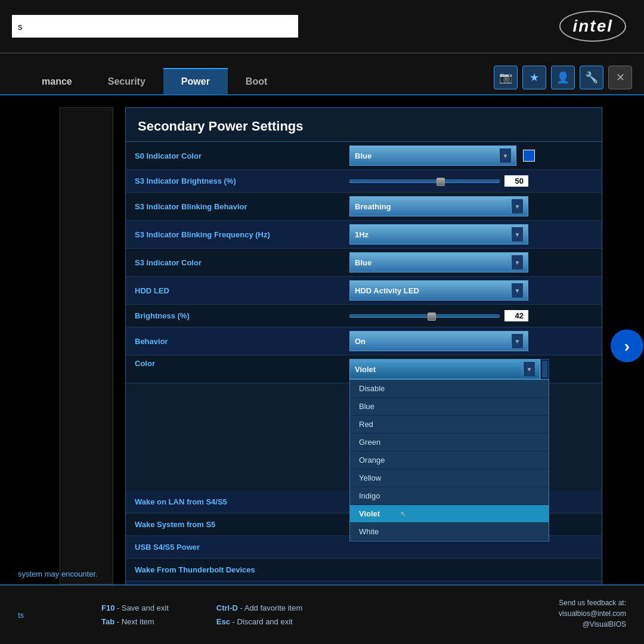 The width and height of the screenshot is (644, 644). What do you see at coordinates (136, 621) in the screenshot?
I see `tab-desc: - Next item` at bounding box center [136, 621].